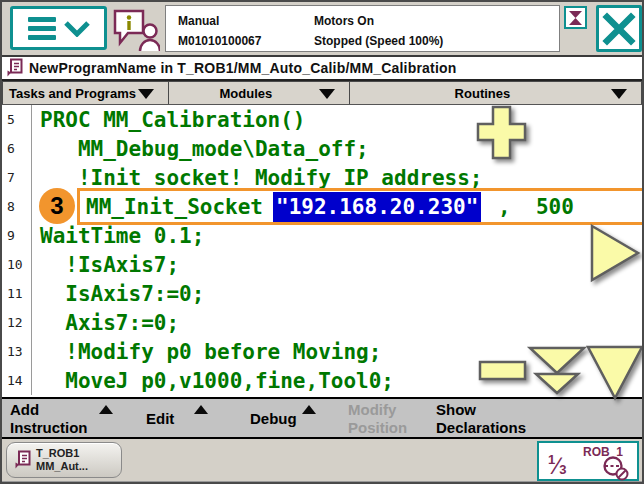 The image size is (644, 484). What do you see at coordinates (58, 453) in the screenshot?
I see `task-name: T_ROB1` at bounding box center [58, 453].